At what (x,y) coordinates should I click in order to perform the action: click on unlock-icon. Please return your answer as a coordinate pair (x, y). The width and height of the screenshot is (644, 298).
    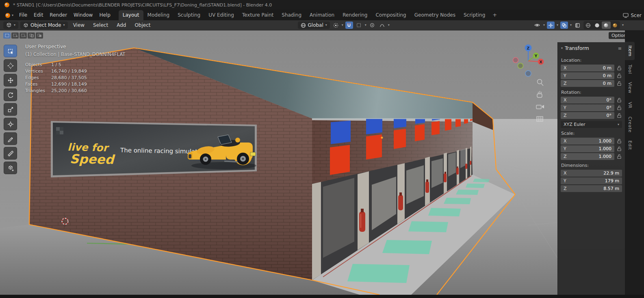
    Looking at the image, I should click on (619, 115).